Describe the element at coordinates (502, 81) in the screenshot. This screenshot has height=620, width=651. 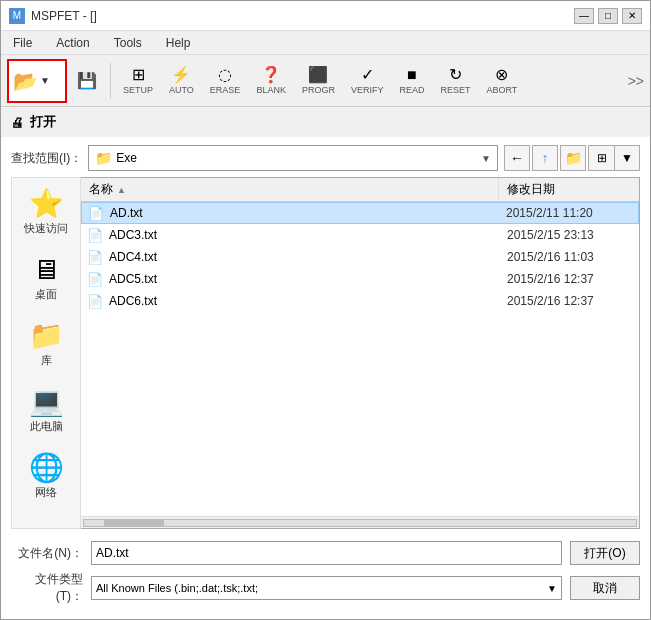
I see `abort-button: ⊗ ABORT` at that location.